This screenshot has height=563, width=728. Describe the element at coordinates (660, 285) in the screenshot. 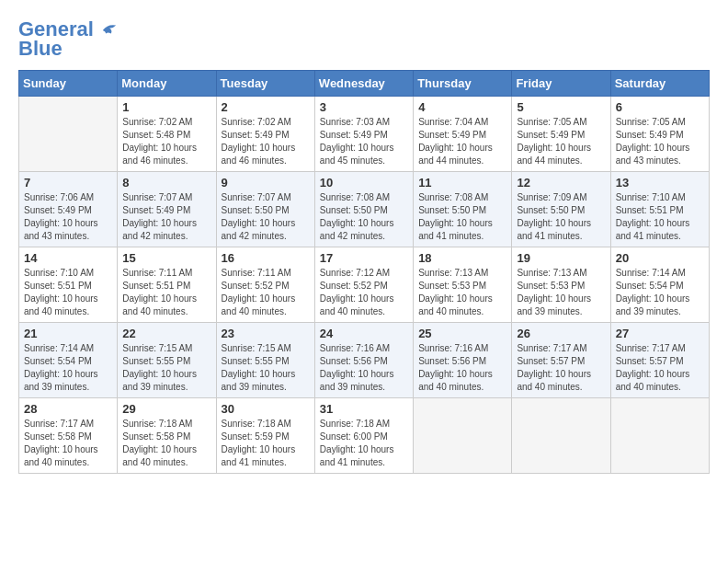

I see `calendar-day-cell: 20Sunrise: 7:14 AMSunset: 5:54 PMDayligh…` at that location.